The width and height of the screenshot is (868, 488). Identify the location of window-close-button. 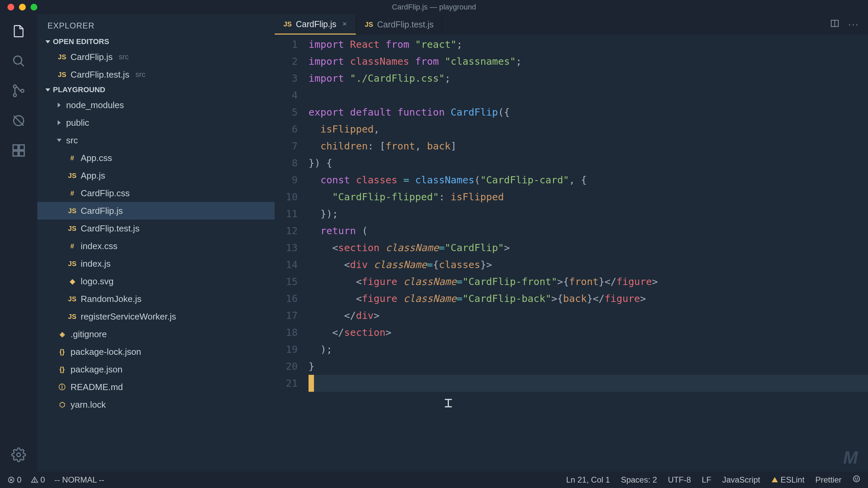
(11, 7).